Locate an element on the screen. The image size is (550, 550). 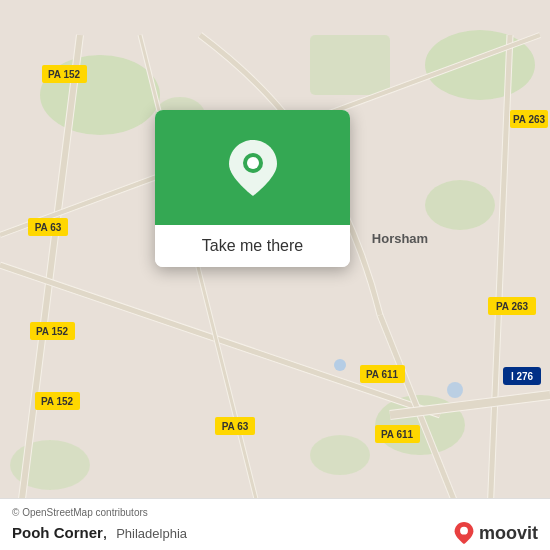
take-me-there-button: Take me there is located at coordinates (252, 246).